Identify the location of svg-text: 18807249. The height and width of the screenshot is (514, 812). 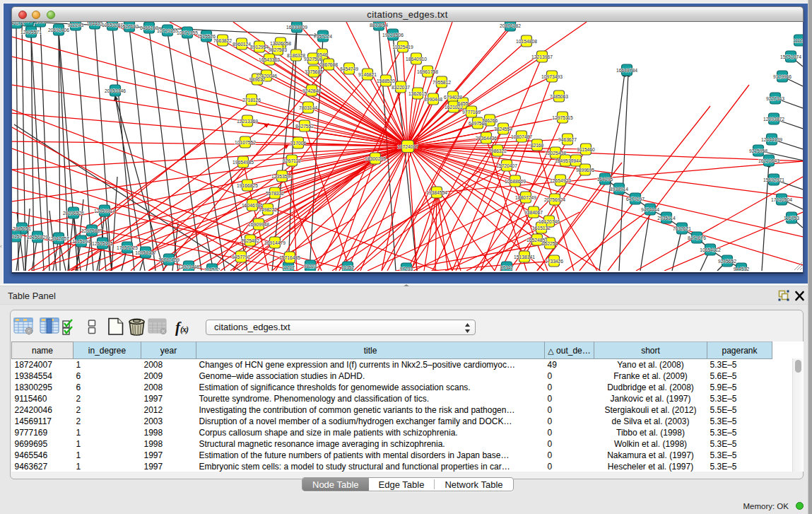
(526, 198).